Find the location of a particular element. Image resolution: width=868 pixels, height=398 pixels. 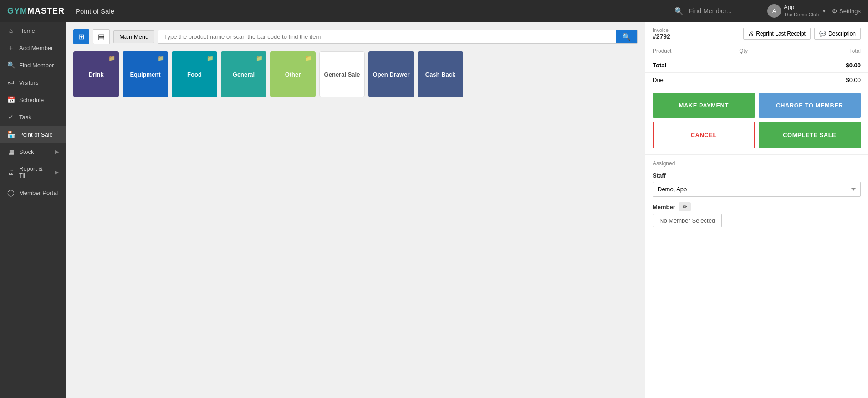

description-label: Description is located at coordinates (842, 34).